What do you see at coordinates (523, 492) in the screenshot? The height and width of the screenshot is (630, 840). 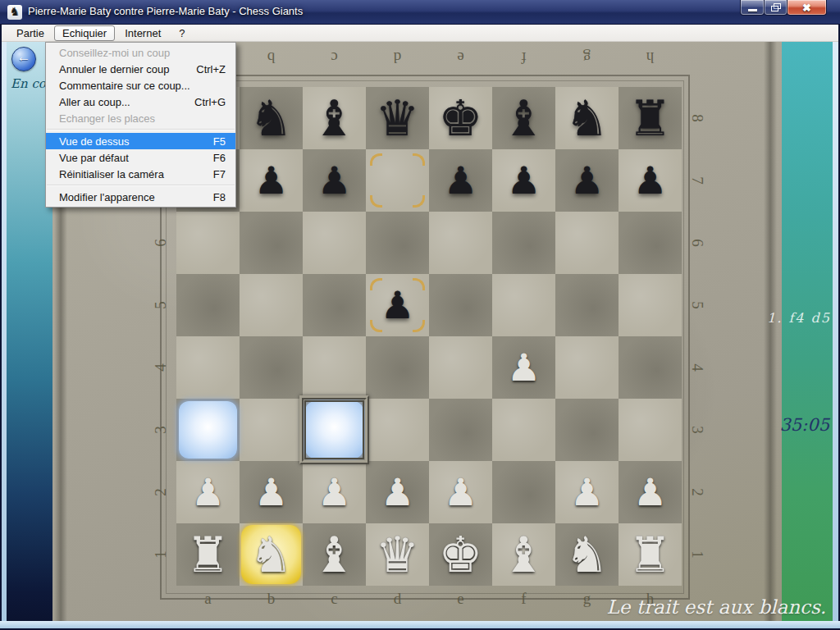 I see `square-f2` at bounding box center [523, 492].